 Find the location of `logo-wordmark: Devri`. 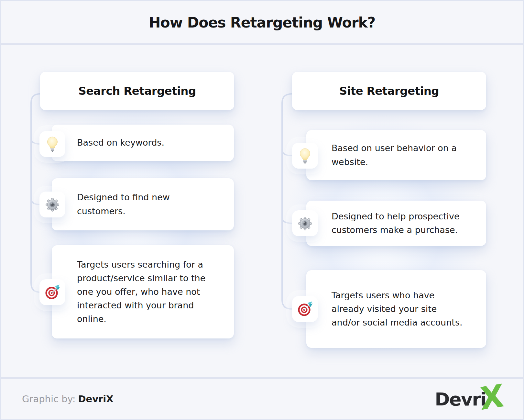

logo-wordmark: Devri is located at coordinates (460, 399).